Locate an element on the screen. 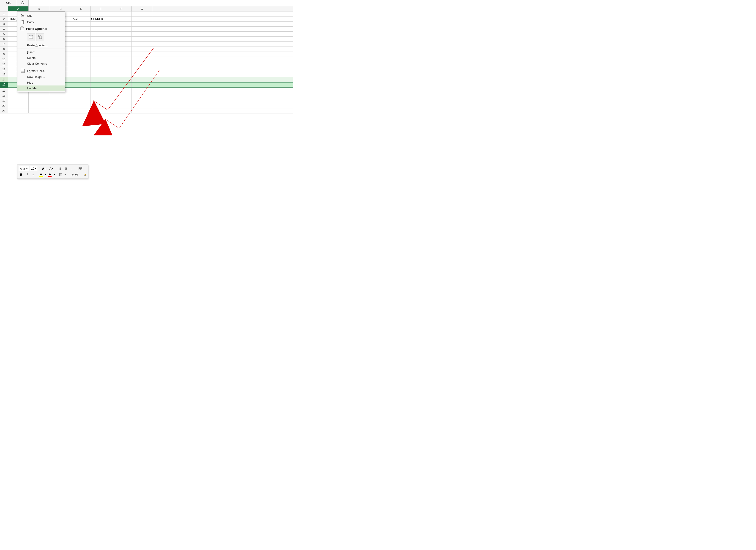  font-color-button: A is located at coordinates (50, 175).